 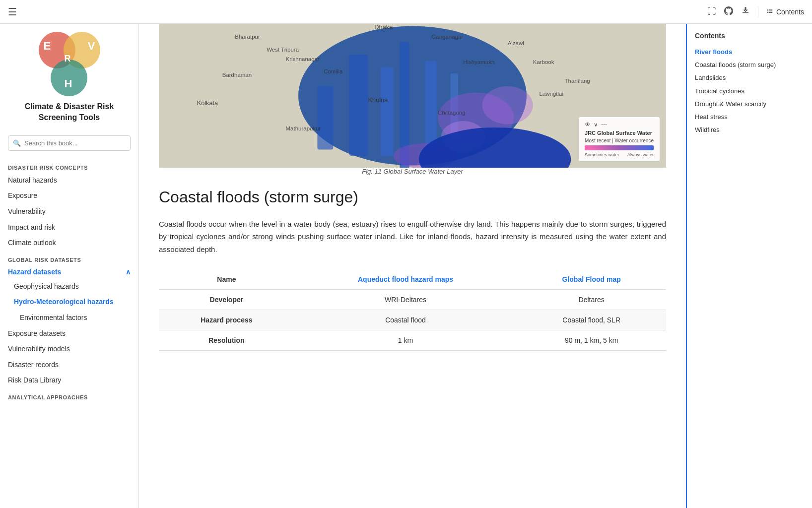 What do you see at coordinates (303, 59) in the screenshot?
I see `svg-text: Krishnanagar` at bounding box center [303, 59].